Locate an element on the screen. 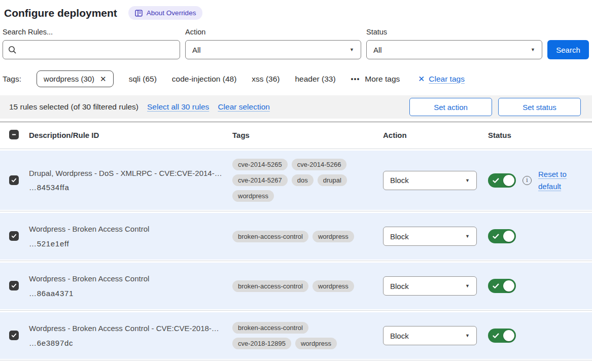 The height and width of the screenshot is (364, 592). table-row: Wordpress - Broken Access Control …521e1… is located at coordinates (296, 236).